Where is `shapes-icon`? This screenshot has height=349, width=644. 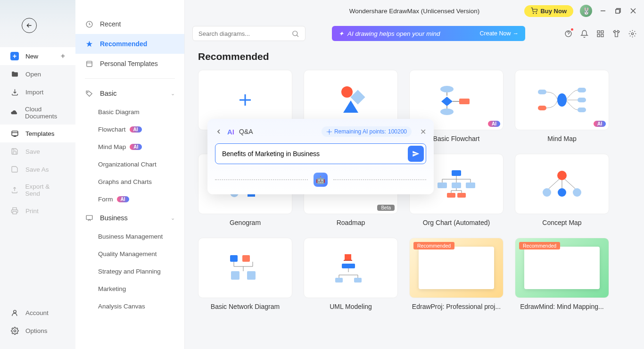 shapes-icon is located at coordinates (351, 100).